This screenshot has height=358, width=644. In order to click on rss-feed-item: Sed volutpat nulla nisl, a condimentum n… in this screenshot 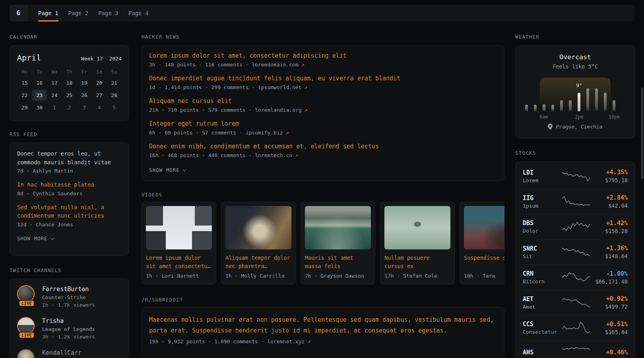, I will do `click(69, 216)`.